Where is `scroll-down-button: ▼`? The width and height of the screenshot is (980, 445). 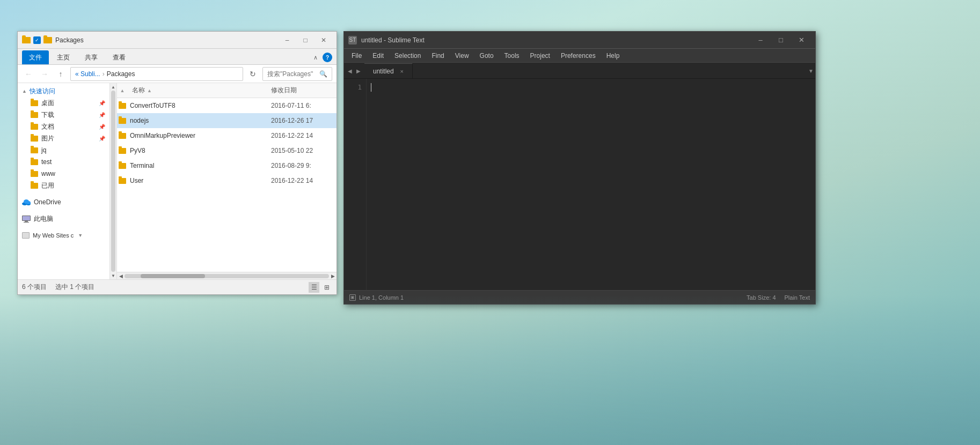
scroll-down-button: ▼ is located at coordinates (113, 276).